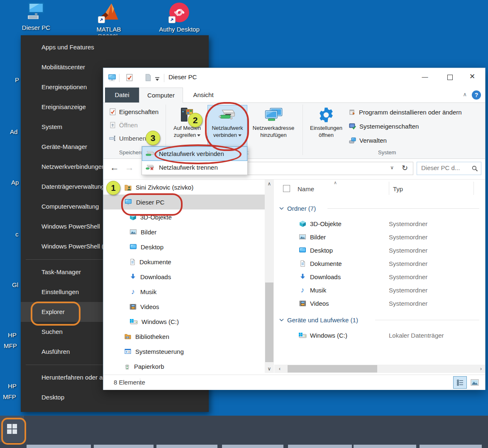  Describe the element at coordinates (280, 369) in the screenshot. I see `scroll-left-icon: ‹` at that location.